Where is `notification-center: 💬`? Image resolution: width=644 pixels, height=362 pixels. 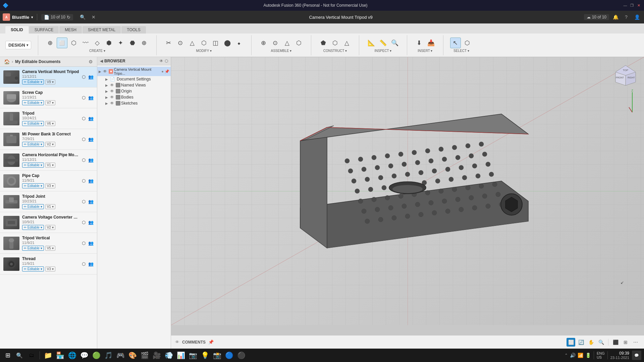
notification-center: 💬 is located at coordinates (637, 355).